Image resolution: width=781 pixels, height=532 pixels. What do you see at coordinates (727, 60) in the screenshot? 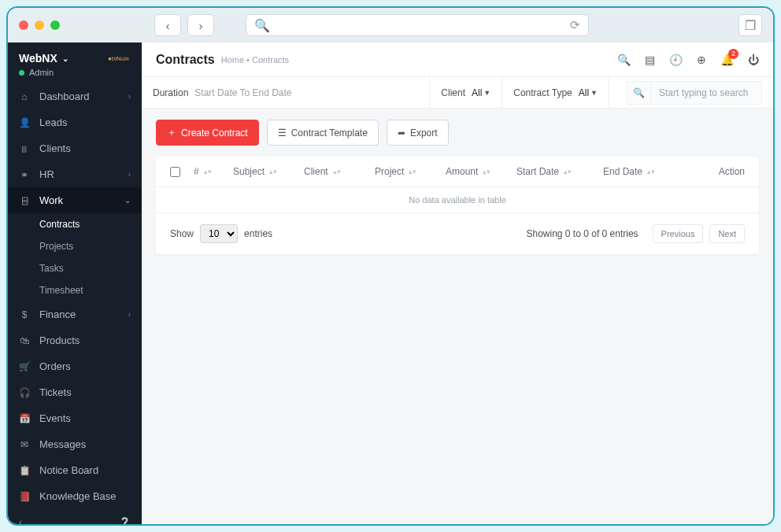
I see `notifications-icon: 🔔2` at bounding box center [727, 60].